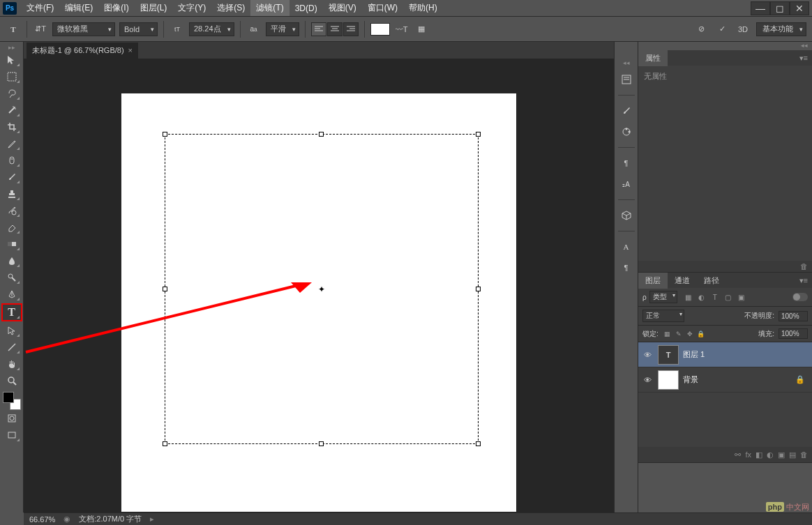  Describe the element at coordinates (12, 177) in the screenshot. I see `brush-tool` at that location.